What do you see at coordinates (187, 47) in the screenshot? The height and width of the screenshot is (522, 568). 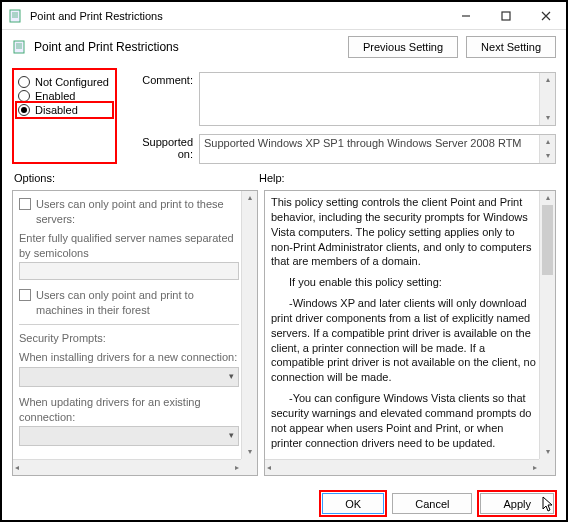 I see `policy-title: Point and Print Restrictions` at bounding box center [187, 47].